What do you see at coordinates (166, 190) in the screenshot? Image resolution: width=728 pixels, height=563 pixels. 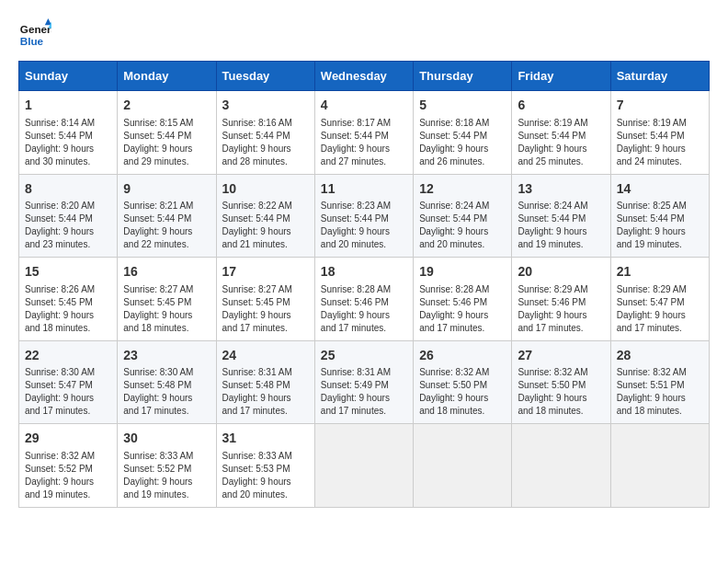 I see `day-number: 9` at bounding box center [166, 190].